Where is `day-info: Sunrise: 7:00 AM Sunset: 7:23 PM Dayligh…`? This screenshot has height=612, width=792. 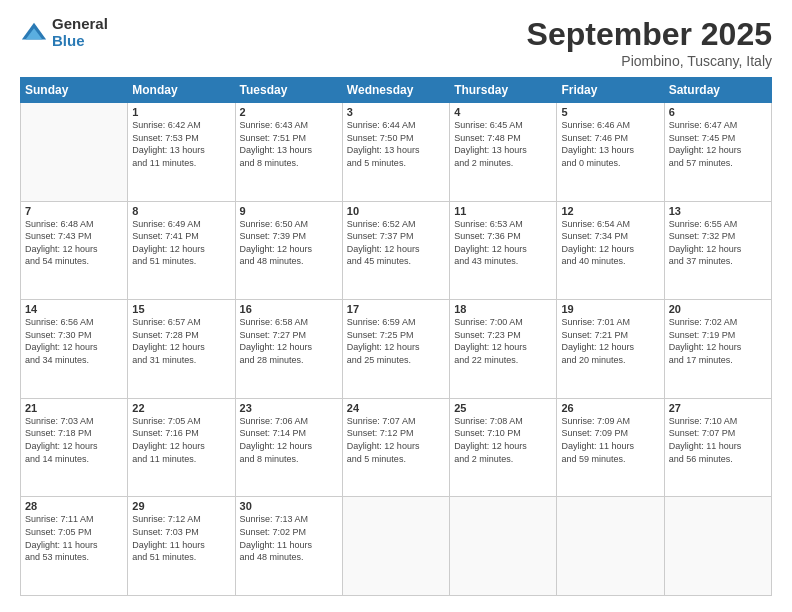
day-info: Sunrise: 7:00 AM Sunset: 7:23 PM Dayligh… is located at coordinates (503, 341).